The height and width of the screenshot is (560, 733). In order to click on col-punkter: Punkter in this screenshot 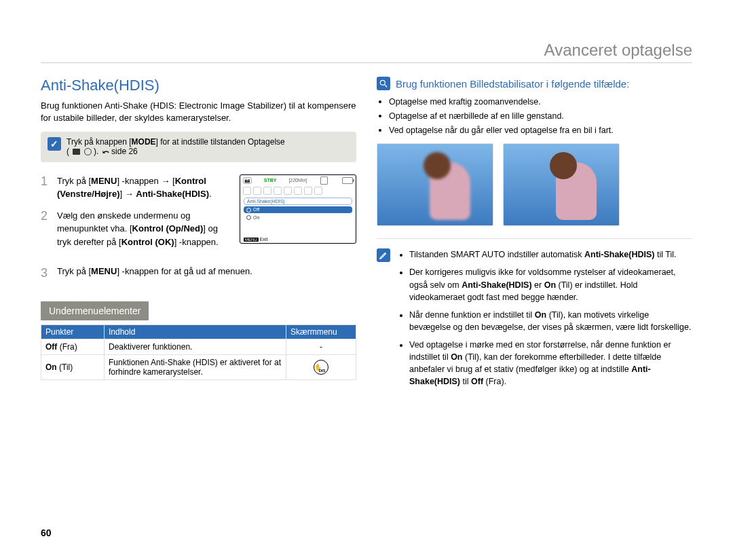, I will do `click(73, 333)`.